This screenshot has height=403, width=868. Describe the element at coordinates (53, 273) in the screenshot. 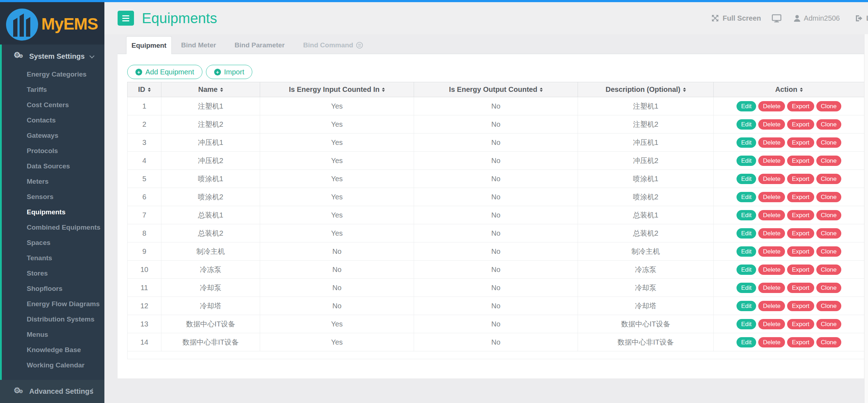

I see `sidebar-item-stores: Stores` at that location.